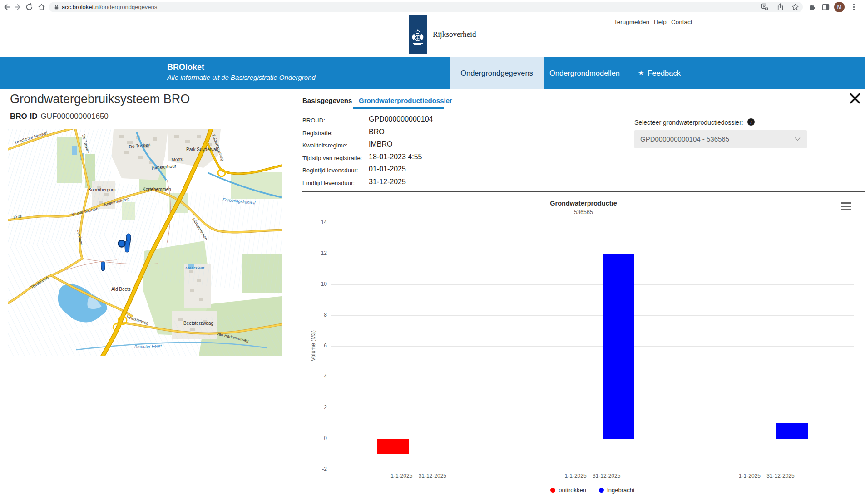  Describe the element at coordinates (18, 7) in the screenshot. I see `forward-icon` at that location.